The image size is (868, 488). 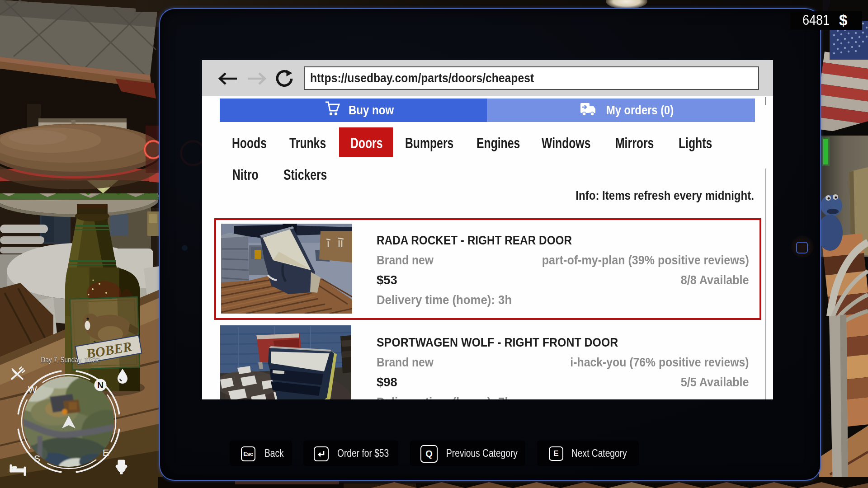 What do you see at coordinates (106, 453) in the screenshot?
I see `svg-text: E` at bounding box center [106, 453].